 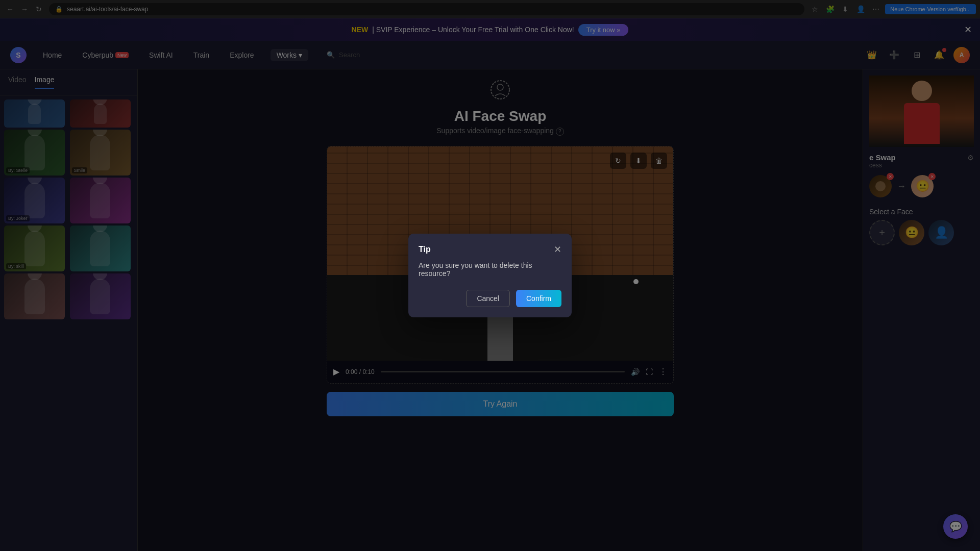 What do you see at coordinates (539, 298) in the screenshot?
I see `confirm-button: Confirm` at bounding box center [539, 298].